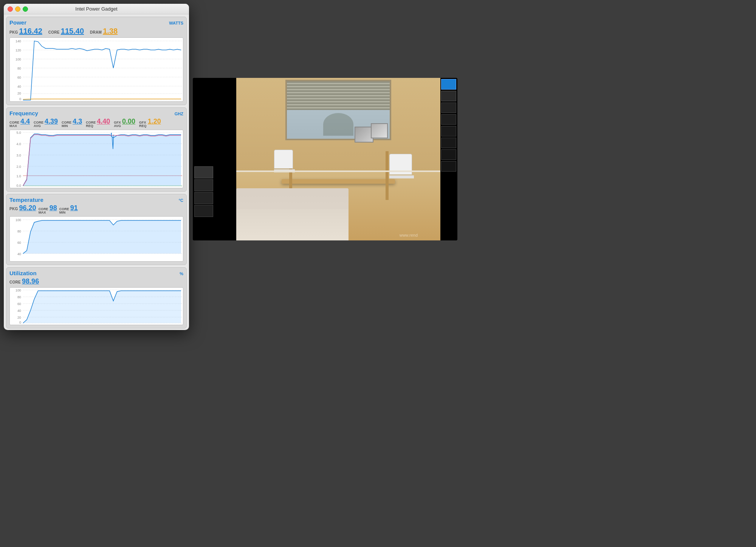  What do you see at coordinates (96, 9) in the screenshot?
I see `title-bar: Intel Power Gadget` at bounding box center [96, 9].